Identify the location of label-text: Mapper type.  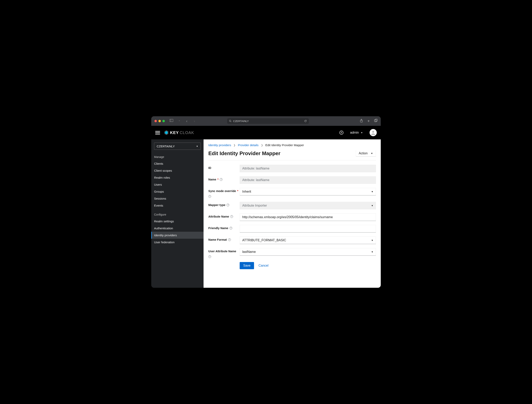
(217, 205).